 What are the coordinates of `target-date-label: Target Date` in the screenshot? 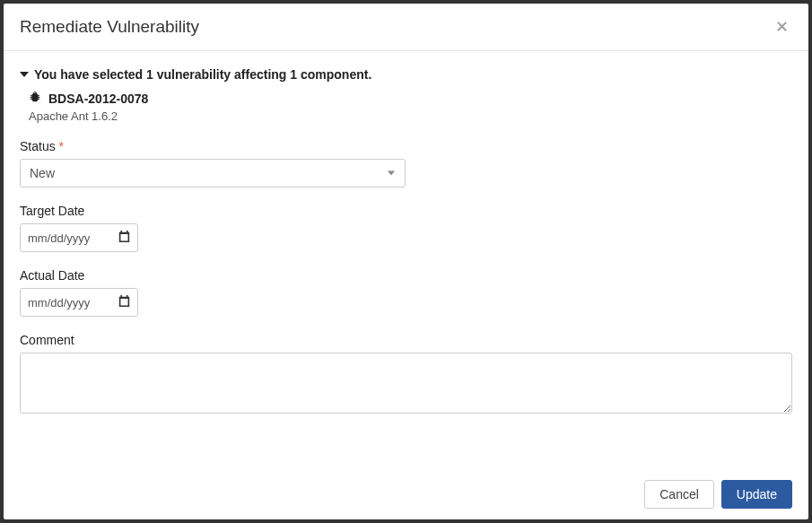 It's located at (406, 211).